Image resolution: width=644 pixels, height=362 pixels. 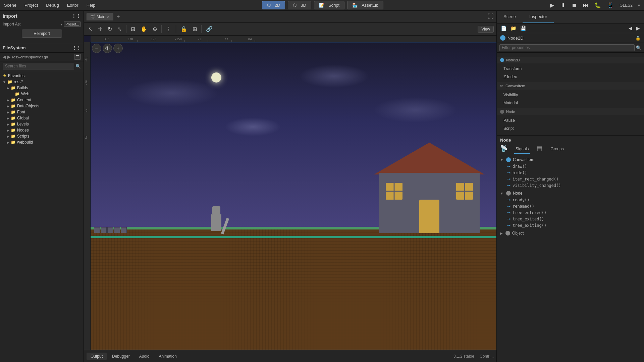 What do you see at coordinates (108, 17) in the screenshot?
I see `close-icon: ✕` at bounding box center [108, 17].